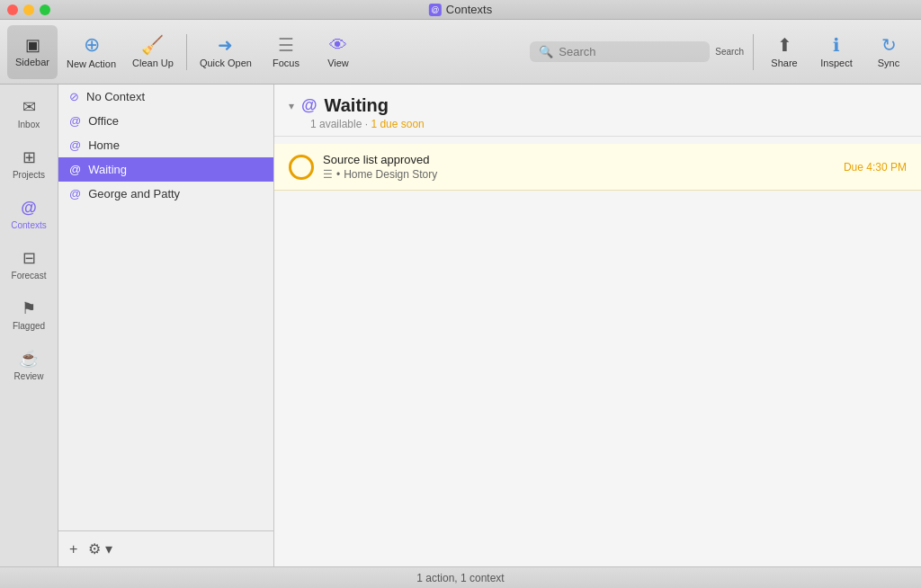  I want to click on context-header-title-row: ▾ @ Waiting, so click(597, 106).